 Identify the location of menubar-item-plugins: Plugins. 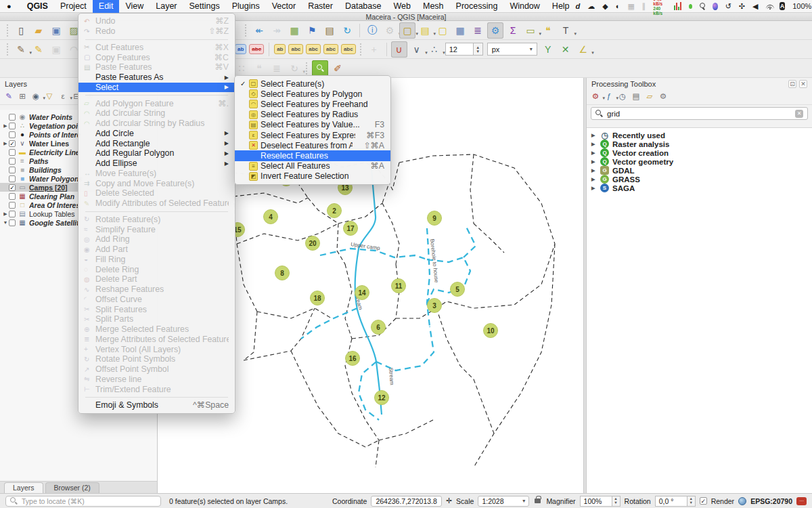
(246, 7).